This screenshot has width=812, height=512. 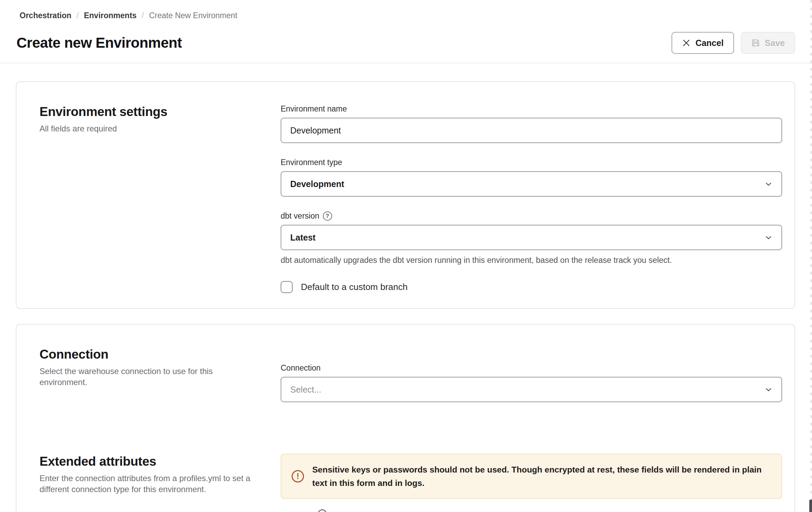 I want to click on extended-attributes-subheading: Enter the connection attributes from a p…, so click(x=146, y=484).